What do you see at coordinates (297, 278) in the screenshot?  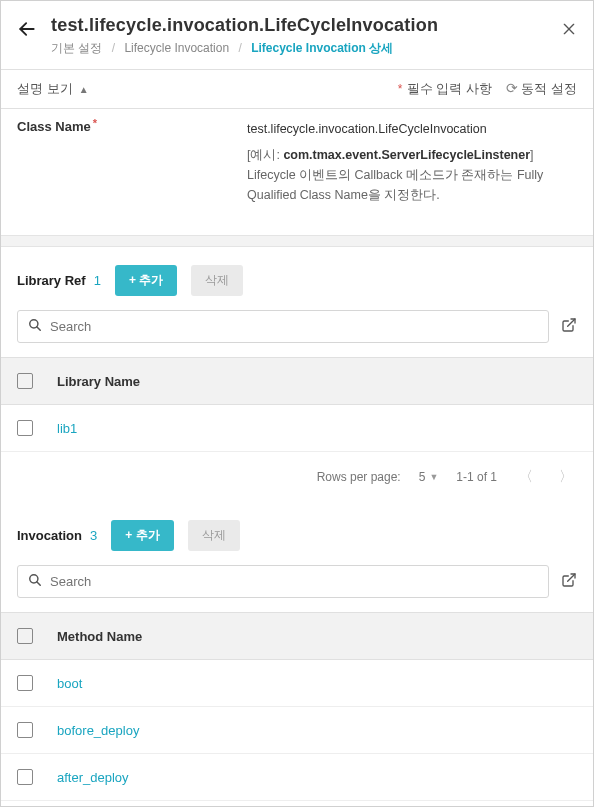 I see `library-section-head: Library Ref 1 + 추가 삭제` at bounding box center [297, 278].